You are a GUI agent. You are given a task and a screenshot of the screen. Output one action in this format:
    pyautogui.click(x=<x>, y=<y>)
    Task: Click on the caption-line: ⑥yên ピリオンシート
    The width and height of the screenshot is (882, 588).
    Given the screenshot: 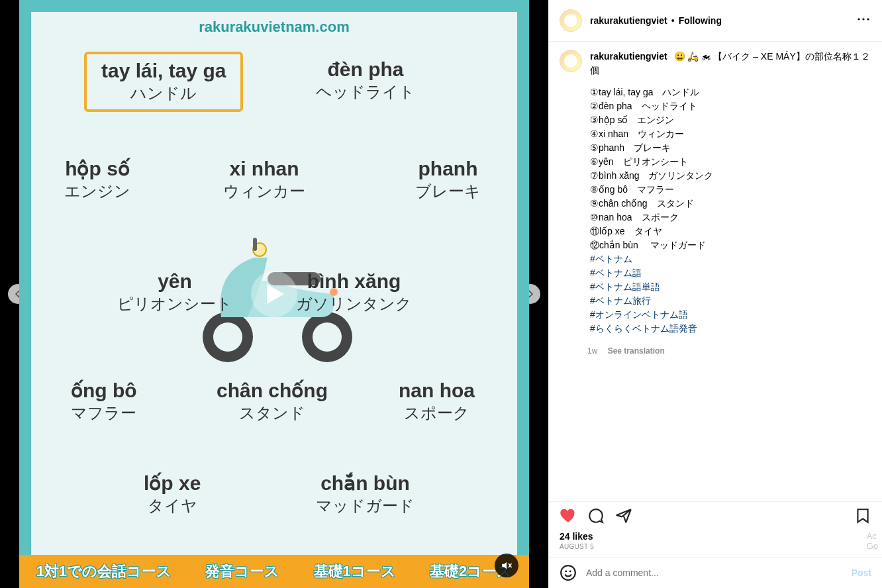 What is the action you would take?
    pyautogui.click(x=731, y=162)
    